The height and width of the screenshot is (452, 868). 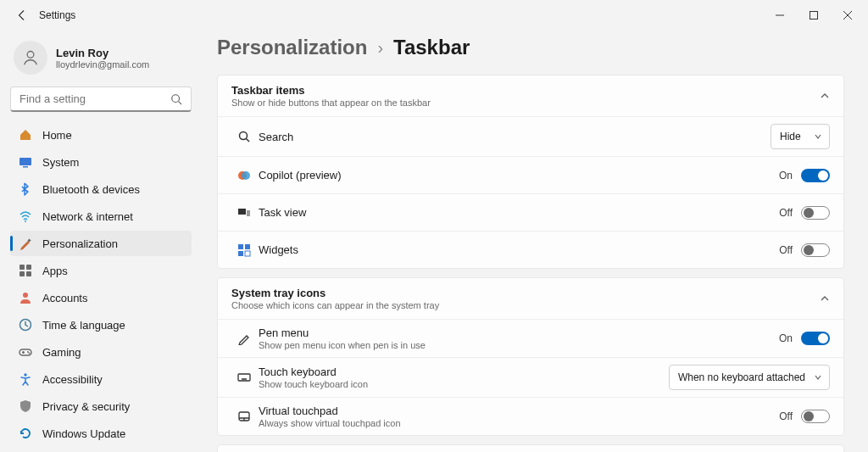 I want to click on settings-row: SearchHide, so click(x=531, y=136).